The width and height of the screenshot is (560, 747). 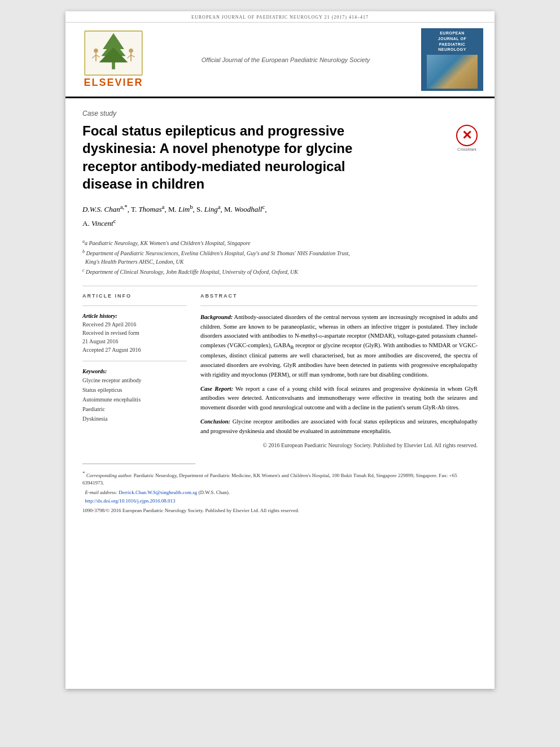 What do you see at coordinates (113, 60) in the screenshot?
I see `elsevier-logo: ELSEVIER` at bounding box center [113, 60].